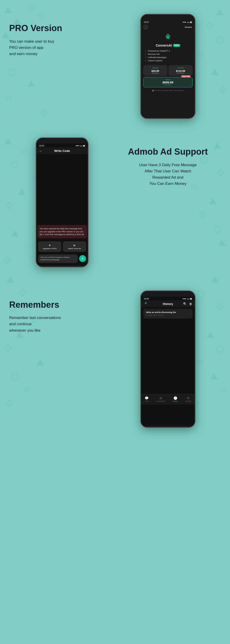 The image size is (230, 644). I want to click on pro-description: You can make user to buy PRO version of …, so click(62, 48).